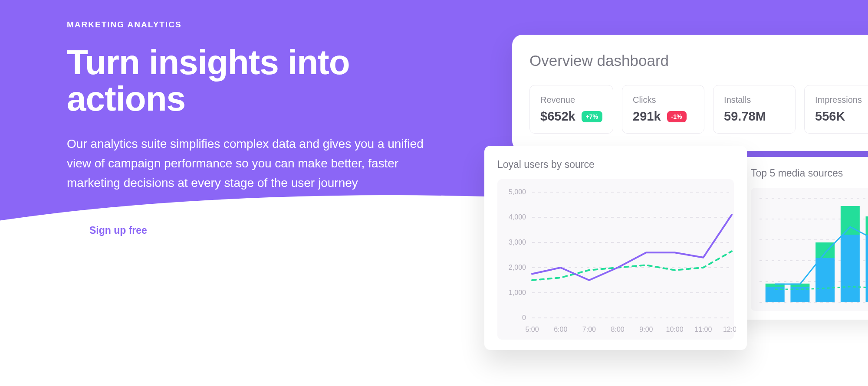  Describe the element at coordinates (830, 116) in the screenshot. I see `stat-value: 556K` at that location.